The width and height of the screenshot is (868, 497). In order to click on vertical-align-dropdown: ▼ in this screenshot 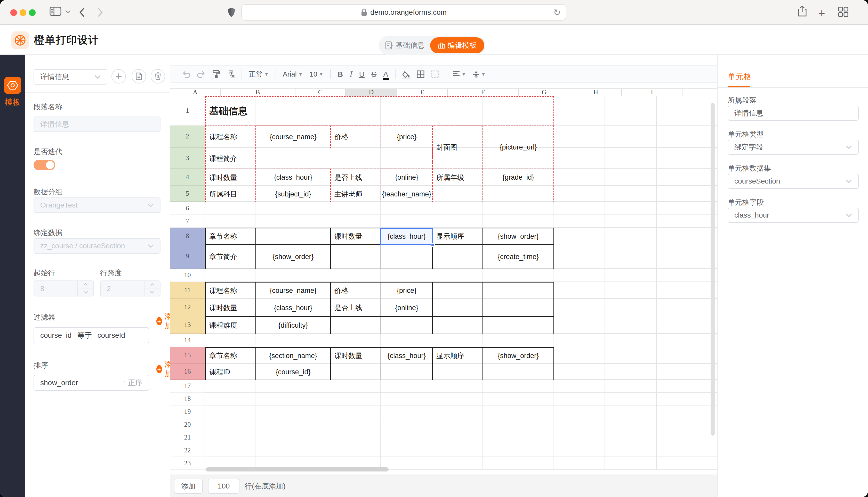, I will do `click(479, 74)`.